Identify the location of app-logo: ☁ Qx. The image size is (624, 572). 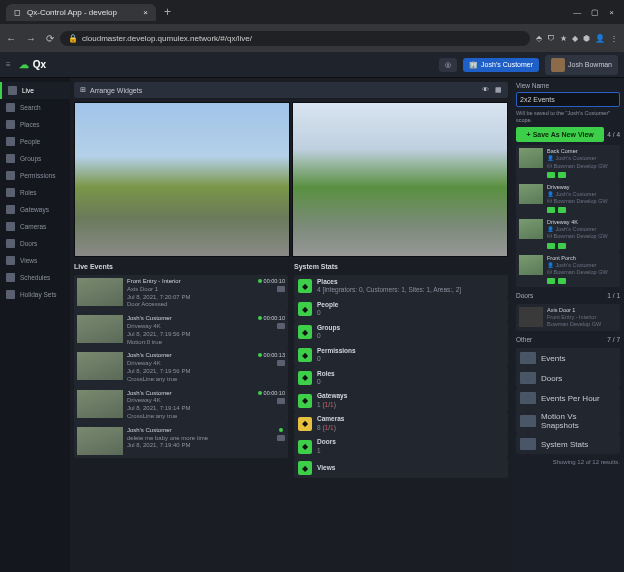
(32, 64).